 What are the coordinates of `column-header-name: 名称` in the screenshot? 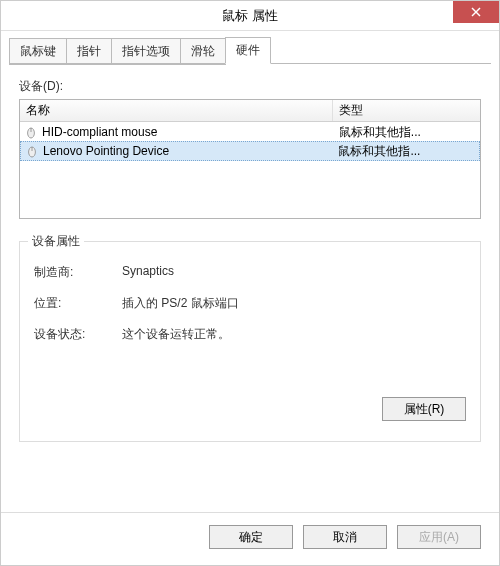 It's located at (176, 110).